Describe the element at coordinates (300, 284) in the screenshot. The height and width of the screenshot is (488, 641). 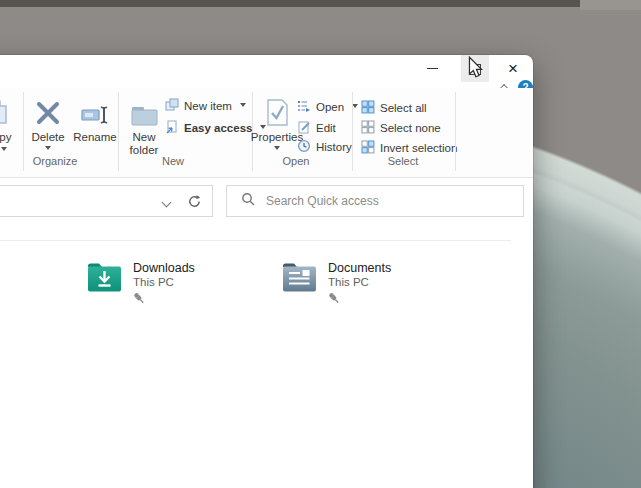
I see `documents-folder-icon` at that location.